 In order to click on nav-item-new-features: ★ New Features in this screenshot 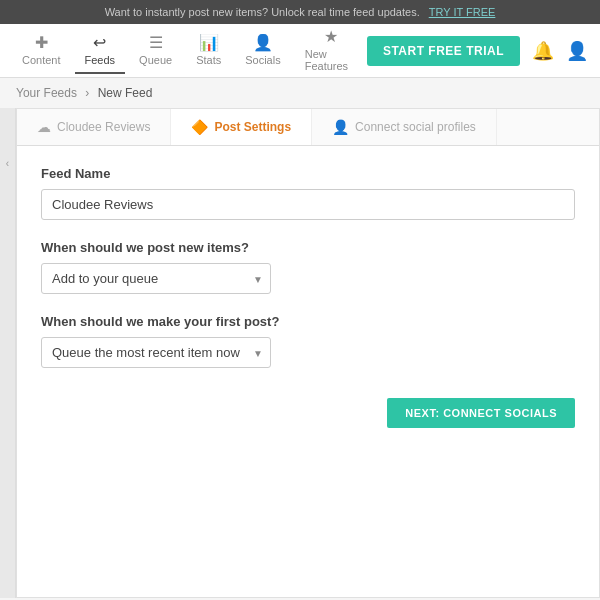, I will do `click(331, 50)`.